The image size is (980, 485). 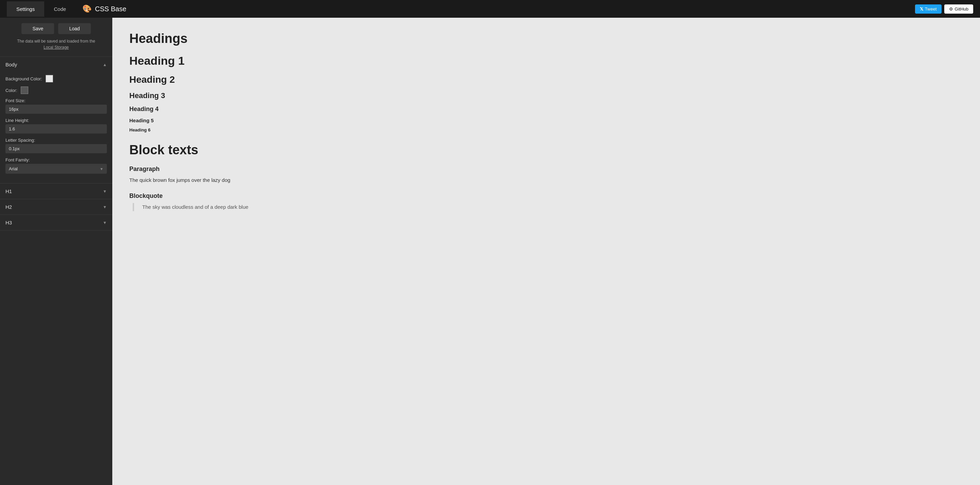 What do you see at coordinates (104, 9) in the screenshot?
I see `brand: 🎨 CSS Base` at bounding box center [104, 9].